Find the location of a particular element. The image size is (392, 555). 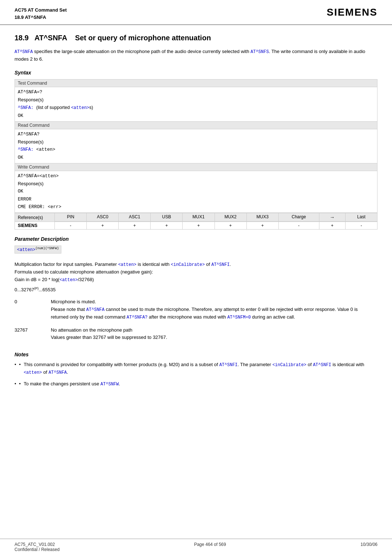

param-range: 0...32767(P)...65535 is located at coordinates (196, 289).